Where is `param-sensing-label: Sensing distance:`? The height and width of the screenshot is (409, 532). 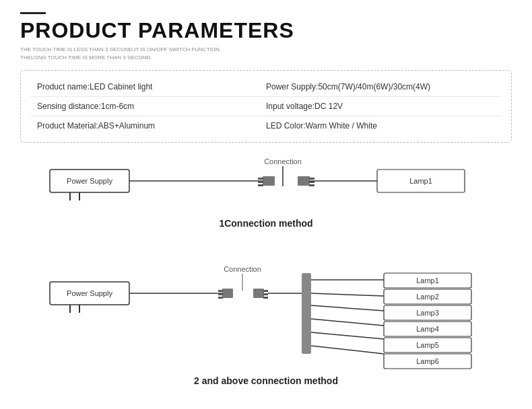 param-sensing-label: Sensing distance: is located at coordinates (69, 106).